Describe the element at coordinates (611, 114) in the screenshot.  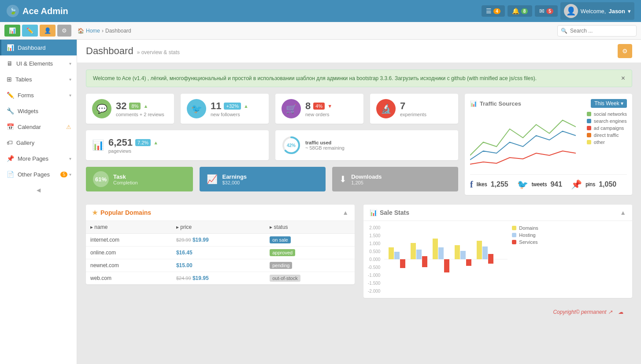
I see `legend-label-social: social networks` at that location.